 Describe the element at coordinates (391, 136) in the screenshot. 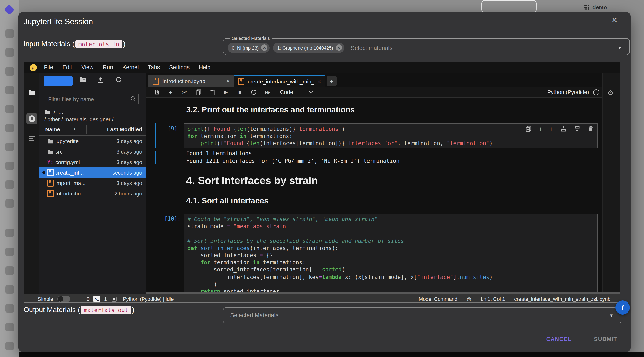

I see `code-cell-9: print(f'Found {len(terminations)} termin…` at that location.